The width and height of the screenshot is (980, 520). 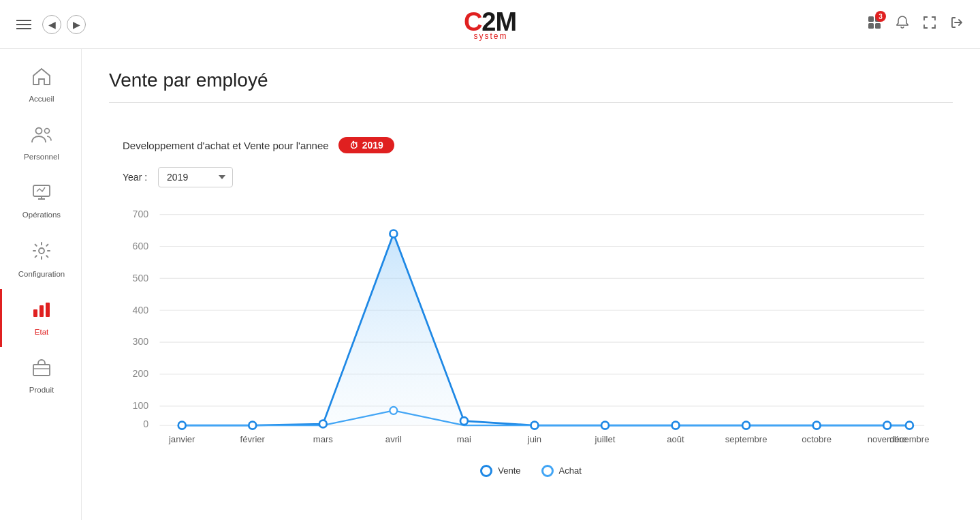 I want to click on people-icon, so click(x=42, y=136).